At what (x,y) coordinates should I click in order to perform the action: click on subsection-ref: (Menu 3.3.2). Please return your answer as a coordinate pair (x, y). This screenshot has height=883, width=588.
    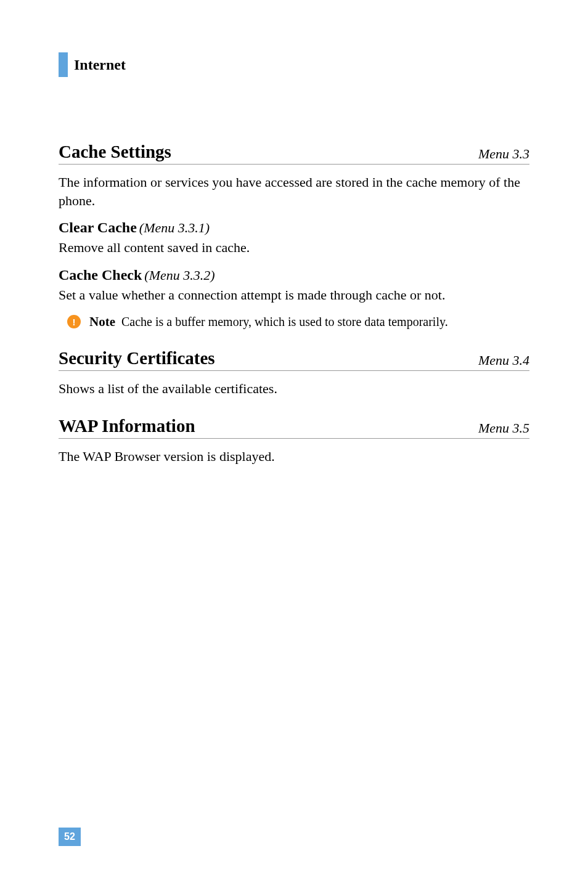
    Looking at the image, I should click on (179, 275).